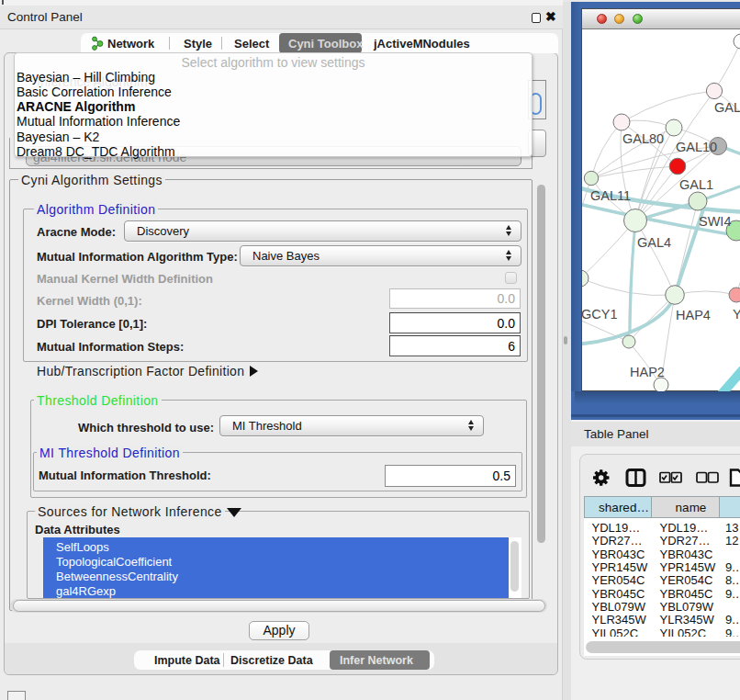  Describe the element at coordinates (727, 107) in the screenshot. I see `svg-text: GAL2` at that location.